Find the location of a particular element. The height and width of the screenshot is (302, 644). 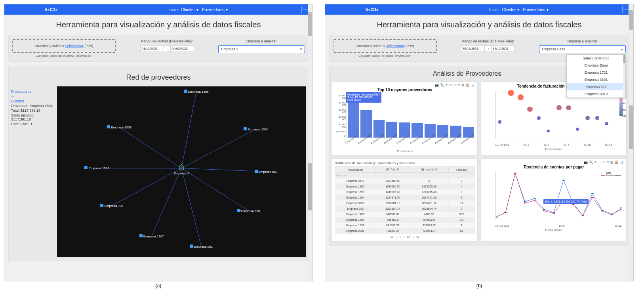

company-dropdown: Seleccionar todoEmpresa BaseEmpresa 1721… is located at coordinates (596, 76).